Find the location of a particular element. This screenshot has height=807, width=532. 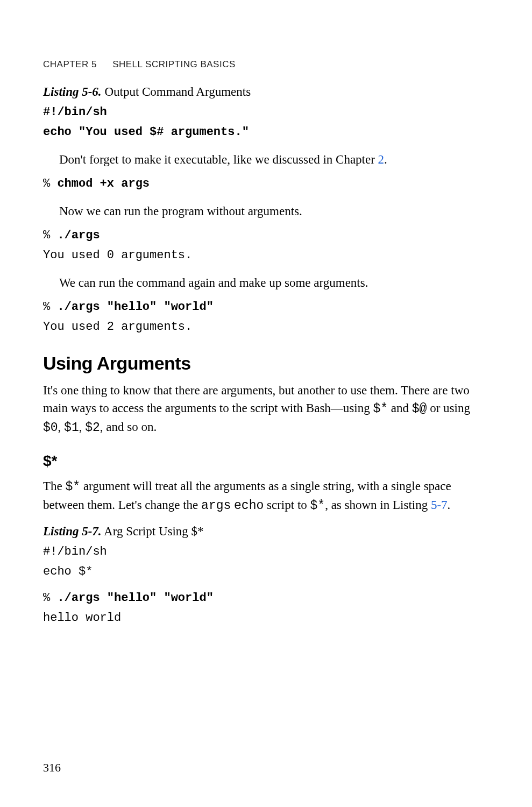

code-line: echo "You used $# arguments." is located at coordinates (266, 132).